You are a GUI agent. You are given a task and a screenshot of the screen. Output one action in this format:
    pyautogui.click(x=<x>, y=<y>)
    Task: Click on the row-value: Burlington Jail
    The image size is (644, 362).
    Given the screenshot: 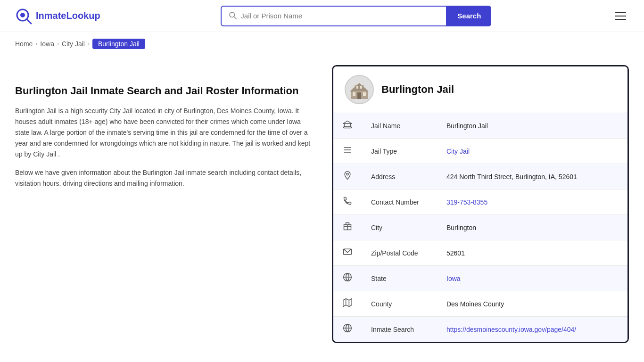 What is the action you would take?
    pyautogui.click(x=532, y=126)
    